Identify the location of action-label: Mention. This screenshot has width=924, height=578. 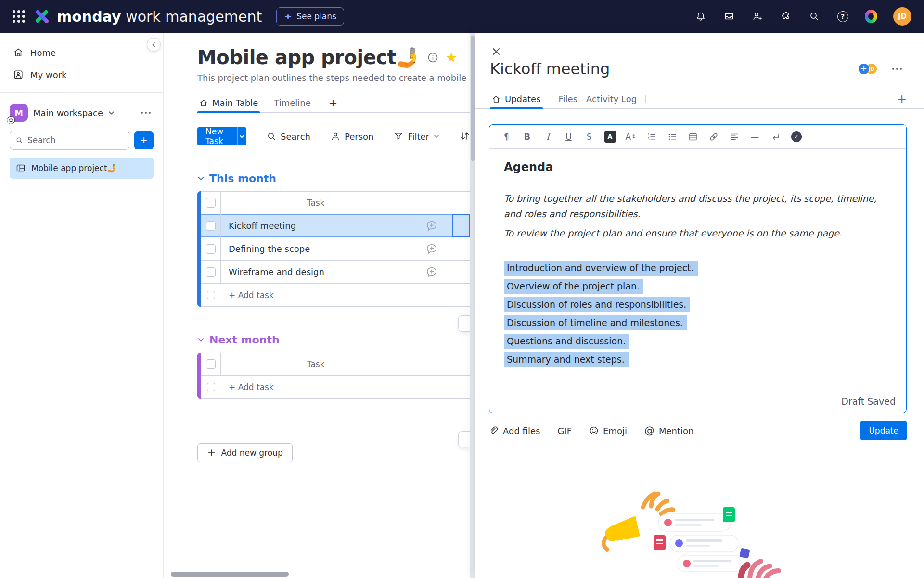
(677, 431).